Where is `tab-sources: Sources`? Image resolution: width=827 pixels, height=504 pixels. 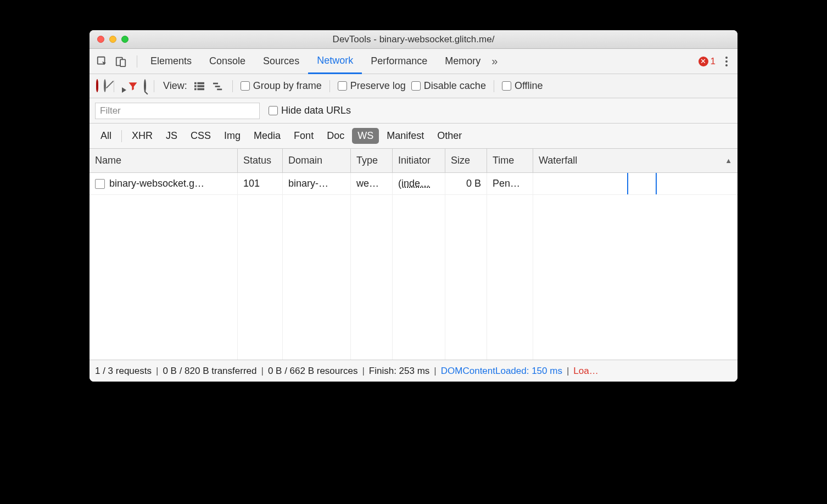
tab-sources: Sources is located at coordinates (281, 61).